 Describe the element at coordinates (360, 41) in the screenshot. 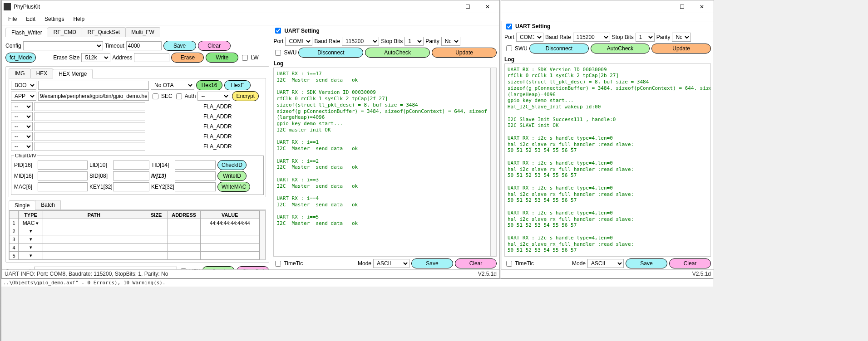

I see `baud-select: 115200` at that location.